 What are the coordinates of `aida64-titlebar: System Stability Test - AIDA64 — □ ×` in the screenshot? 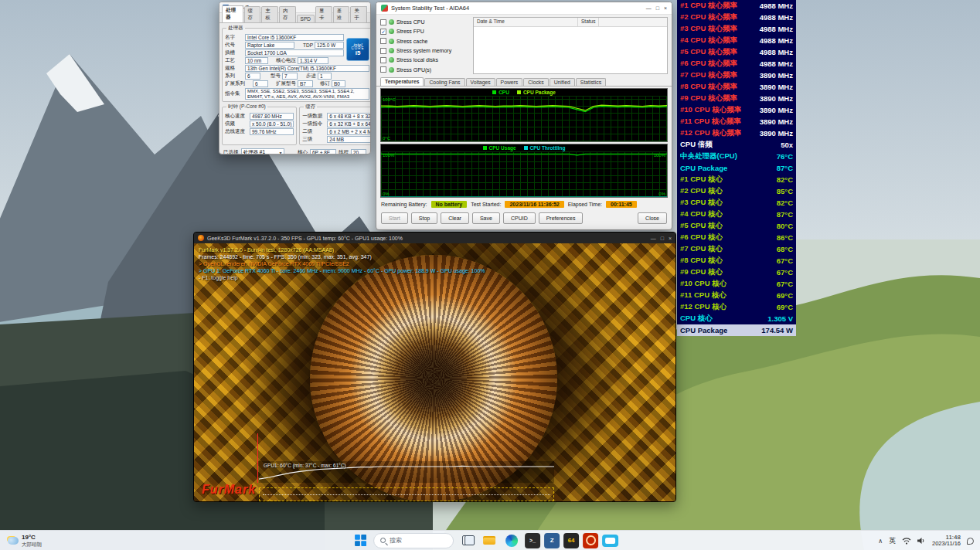 It's located at (524, 8).